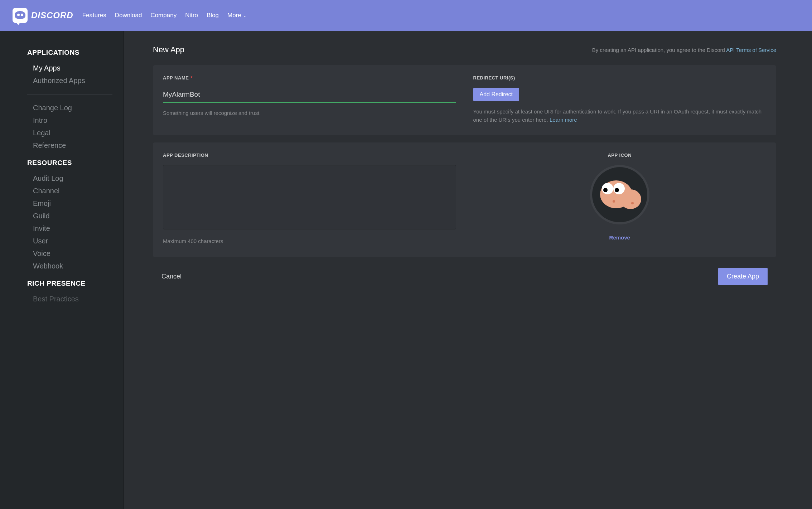 The width and height of the screenshot is (812, 509). What do you see at coordinates (309, 78) in the screenshot?
I see `app-name-label: APP NAME *` at bounding box center [309, 78].